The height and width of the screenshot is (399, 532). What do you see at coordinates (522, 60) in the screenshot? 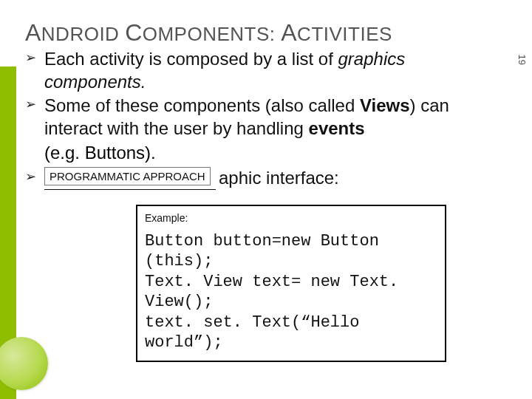
I see `page-number: 19` at bounding box center [522, 60].